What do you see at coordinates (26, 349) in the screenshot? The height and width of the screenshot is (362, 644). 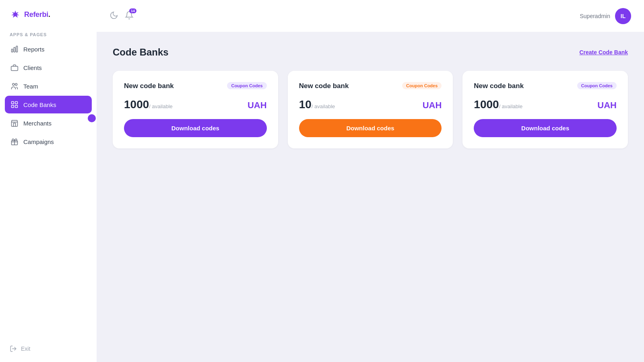 I see `exit-label: Exit` at bounding box center [26, 349].